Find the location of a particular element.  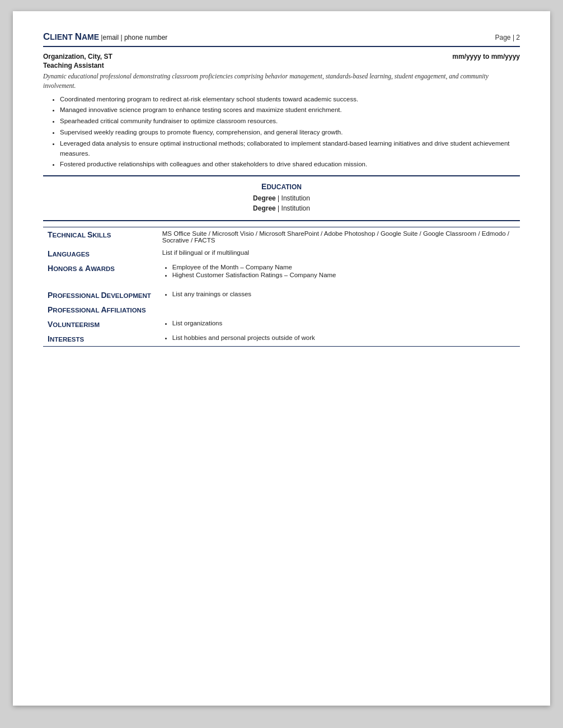

prof-dev-value: List any trainings or classes is located at coordinates (339, 295).